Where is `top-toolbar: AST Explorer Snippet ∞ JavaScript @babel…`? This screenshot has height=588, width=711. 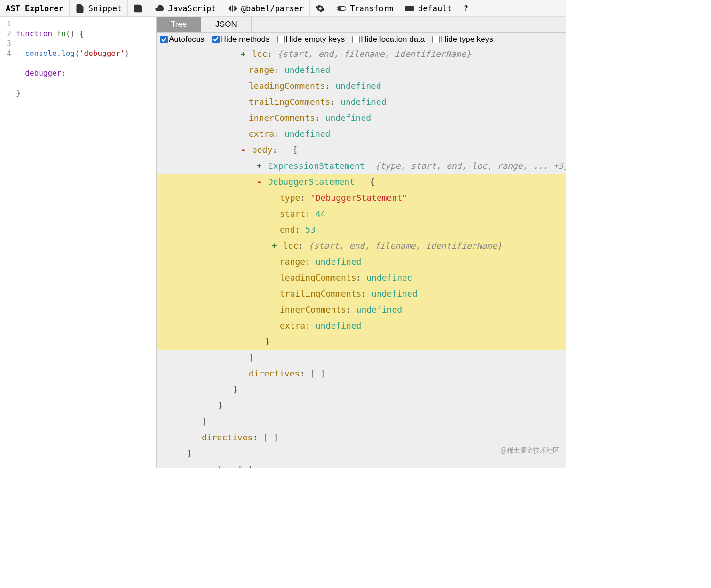 top-toolbar: AST Explorer Snippet ∞ JavaScript @babel… is located at coordinates (283, 8).